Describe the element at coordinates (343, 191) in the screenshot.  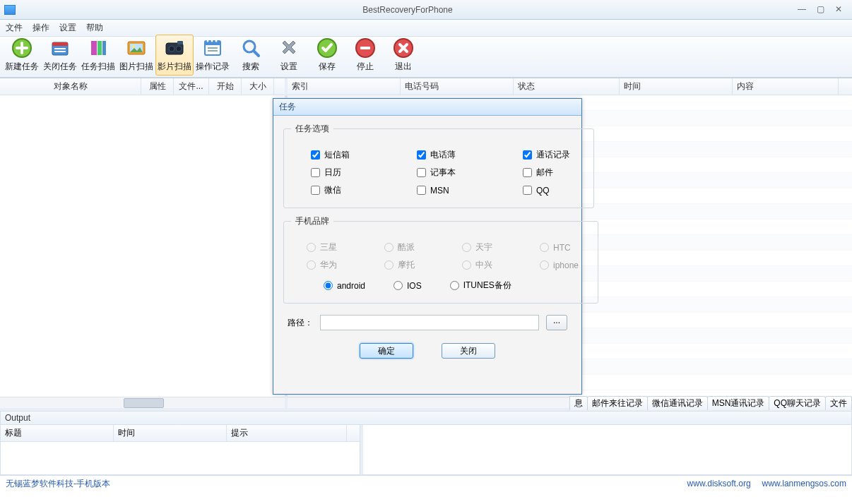
I see `option-微信: 微信` at that location.